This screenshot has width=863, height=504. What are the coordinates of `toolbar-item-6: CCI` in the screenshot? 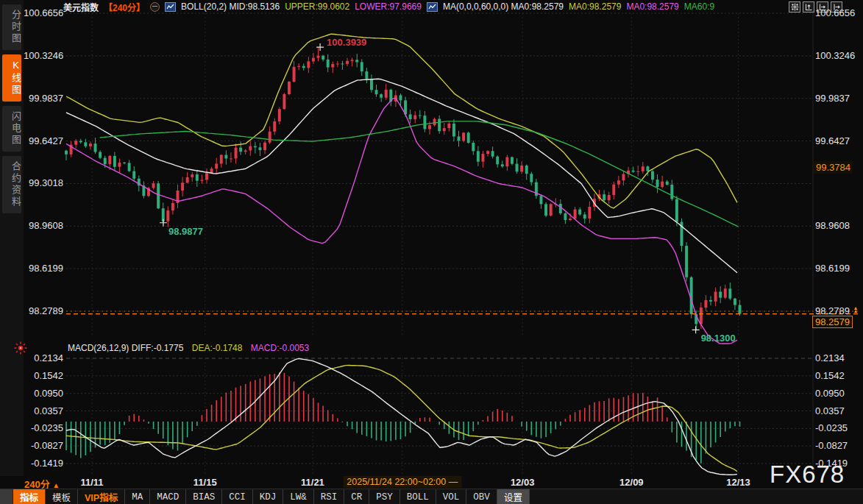 It's located at (238, 497).